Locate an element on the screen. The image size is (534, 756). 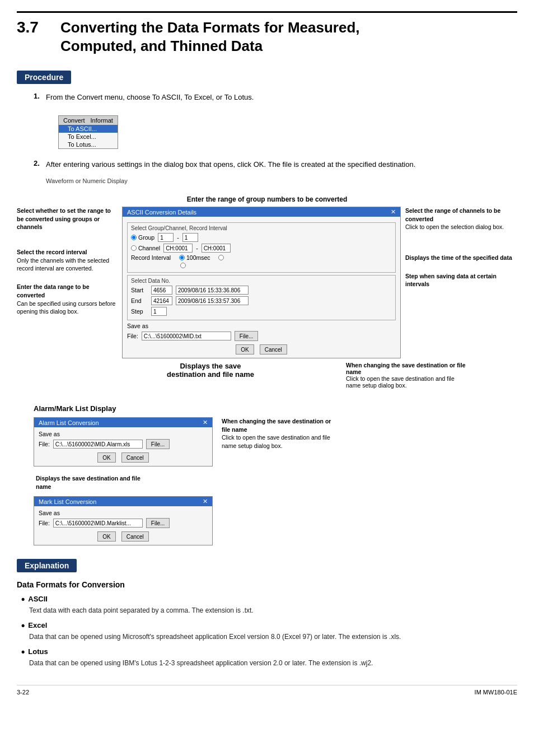
ann-alarm-right: When changing the save destination or fi… is located at coordinates (280, 433).